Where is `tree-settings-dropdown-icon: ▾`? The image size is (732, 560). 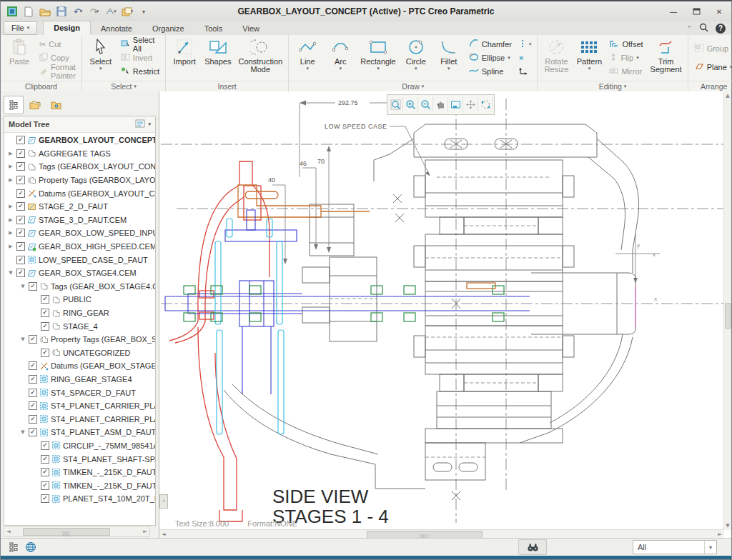 tree-settings-dropdown-icon: ▾ is located at coordinates (149, 124).